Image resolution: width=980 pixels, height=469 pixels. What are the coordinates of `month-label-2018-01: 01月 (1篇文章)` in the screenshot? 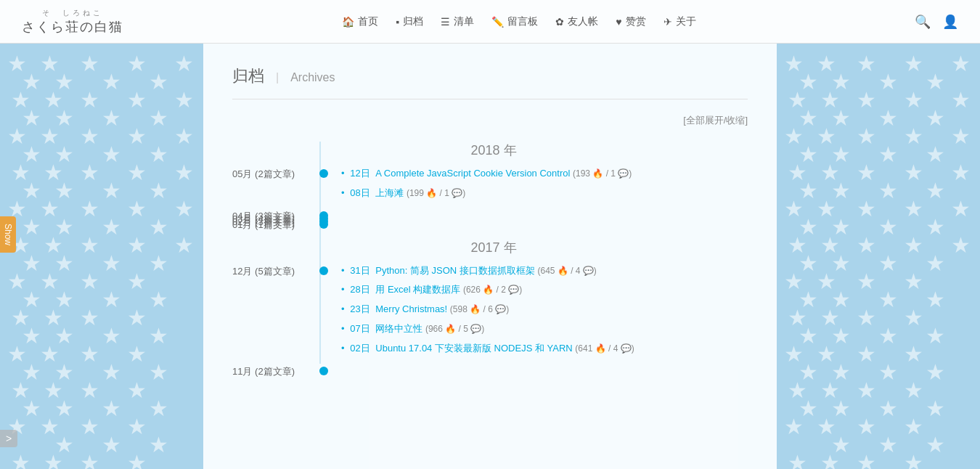 It's located at (264, 225).